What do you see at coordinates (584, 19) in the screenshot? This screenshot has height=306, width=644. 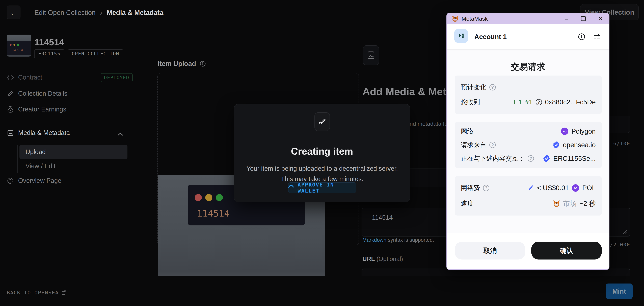 I see `window-controls: – ✕` at bounding box center [584, 19].